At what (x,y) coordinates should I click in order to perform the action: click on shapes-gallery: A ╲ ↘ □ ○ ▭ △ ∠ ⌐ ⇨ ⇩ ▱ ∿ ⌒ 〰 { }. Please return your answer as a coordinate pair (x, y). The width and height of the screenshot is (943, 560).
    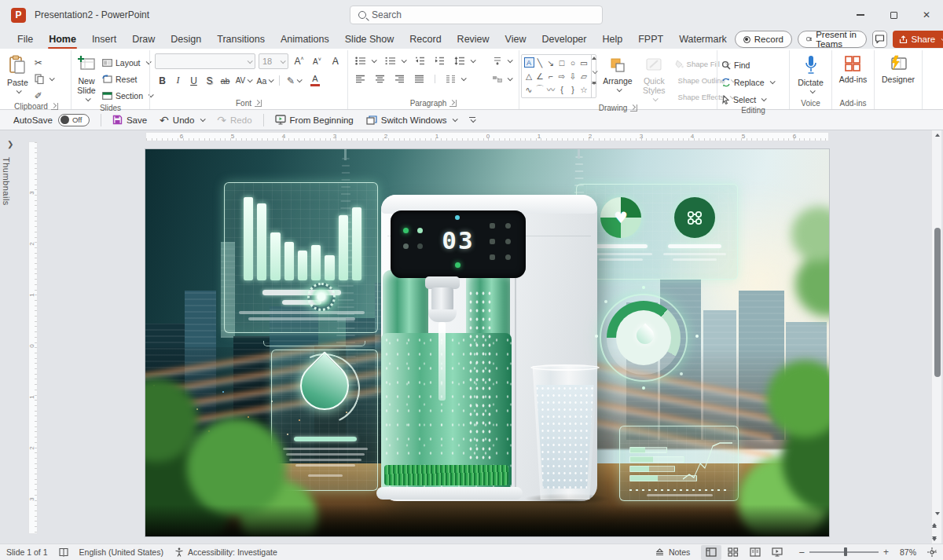
    Looking at the image, I should click on (559, 76).